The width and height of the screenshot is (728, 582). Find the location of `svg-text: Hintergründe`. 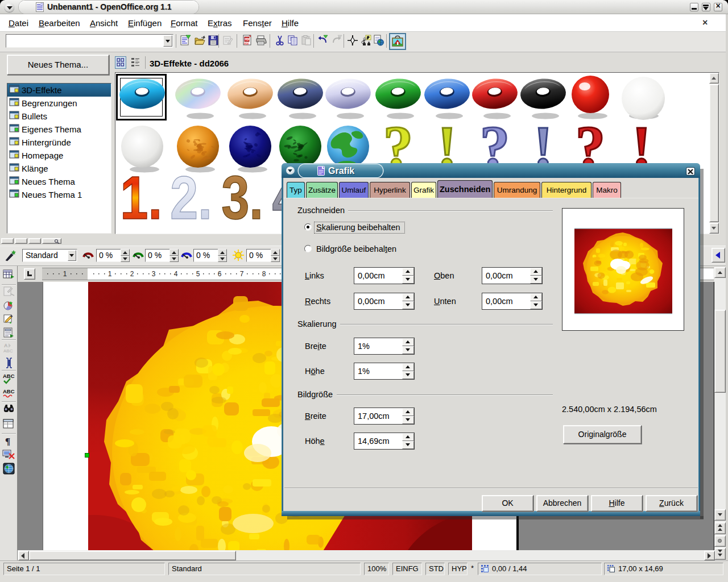

svg-text: Hintergründe is located at coordinates (47, 142).